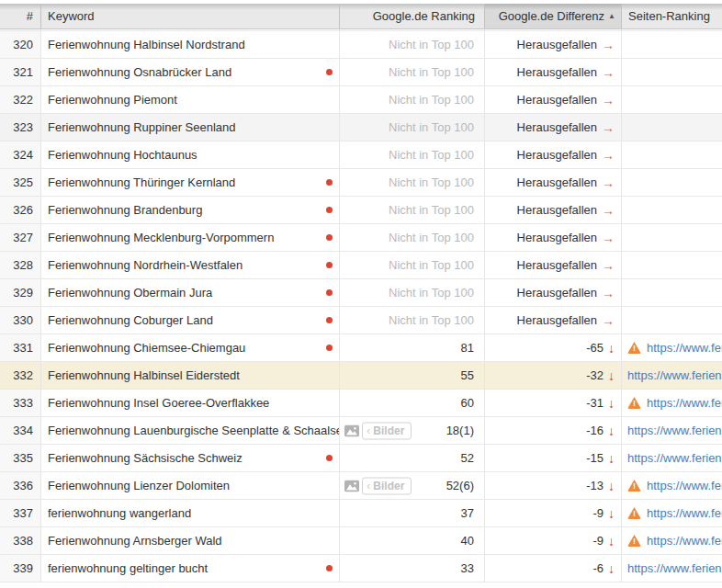  What do you see at coordinates (361, 128) in the screenshot?
I see `table-row: 323Ferienwohnung Ruppiner SeenlandNicht …` at bounding box center [361, 128].